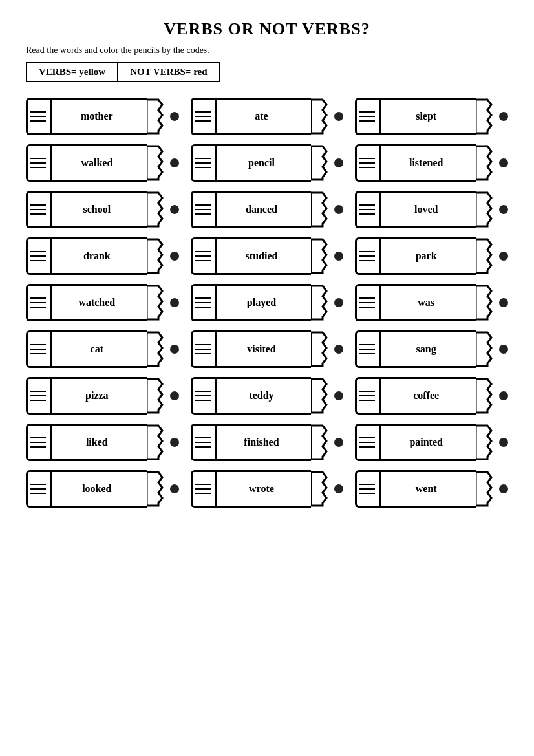  Describe the element at coordinates (429, 489) in the screenshot. I see `pencil-label: went` at that location.